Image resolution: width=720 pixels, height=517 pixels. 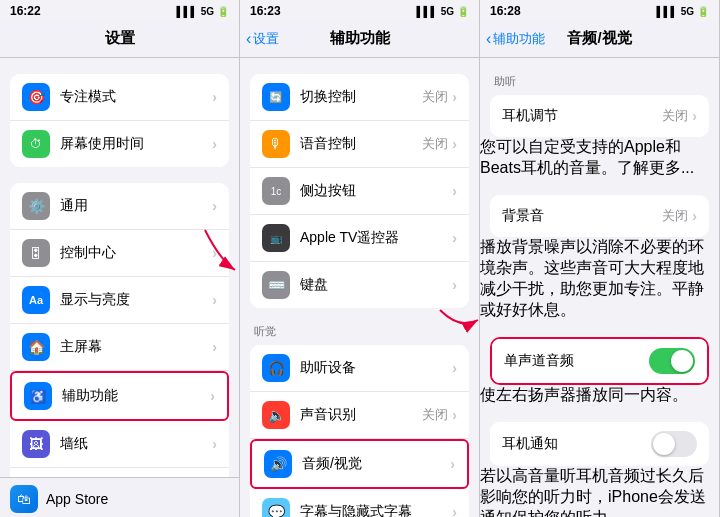 I want to click on focus-mode-item: 🎯 专注模式 ›, so click(x=120, y=98).